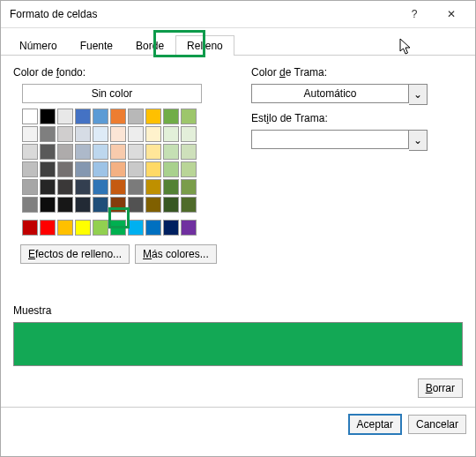  Describe the element at coordinates (357, 118) in the screenshot. I see `pattern-style-label: Estilo de Trama:` at that location.